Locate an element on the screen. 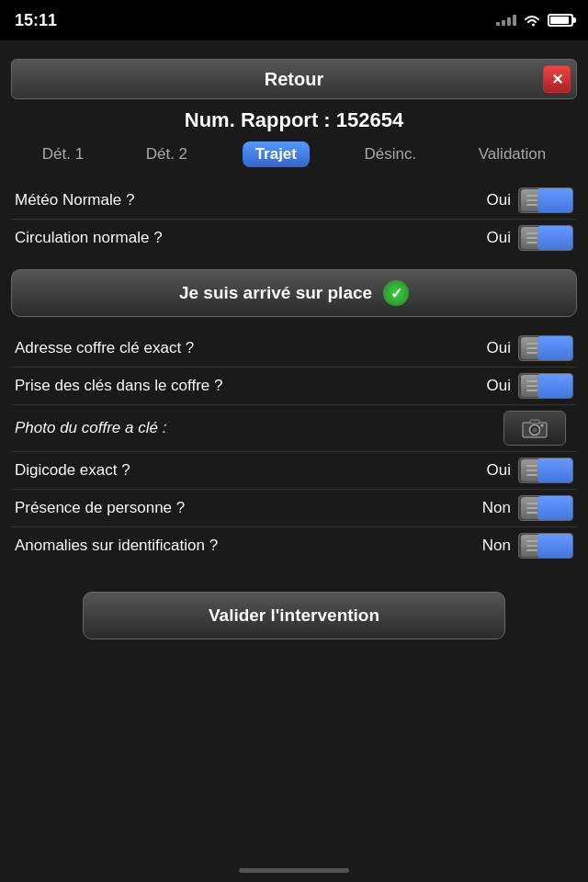 This screenshot has width=588, height=882. rapport-number: Num. Rapport : 152654 is located at coordinates (294, 120).